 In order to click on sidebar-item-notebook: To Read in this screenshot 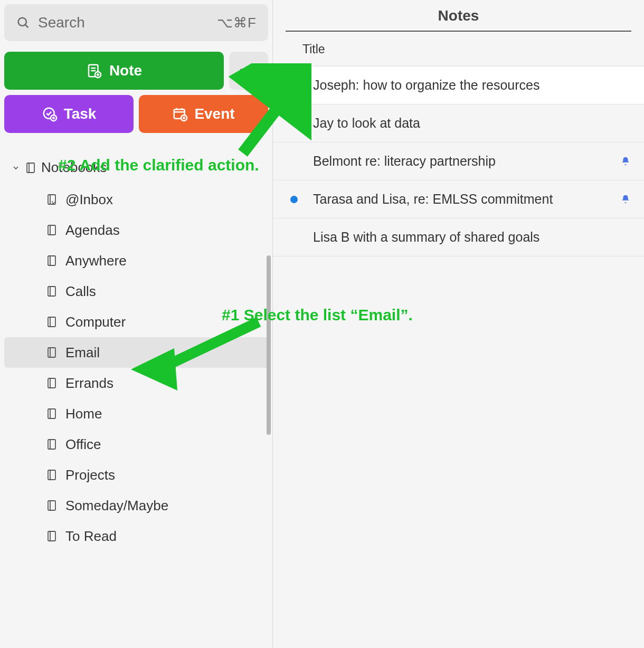, I will do `click(136, 536)`.